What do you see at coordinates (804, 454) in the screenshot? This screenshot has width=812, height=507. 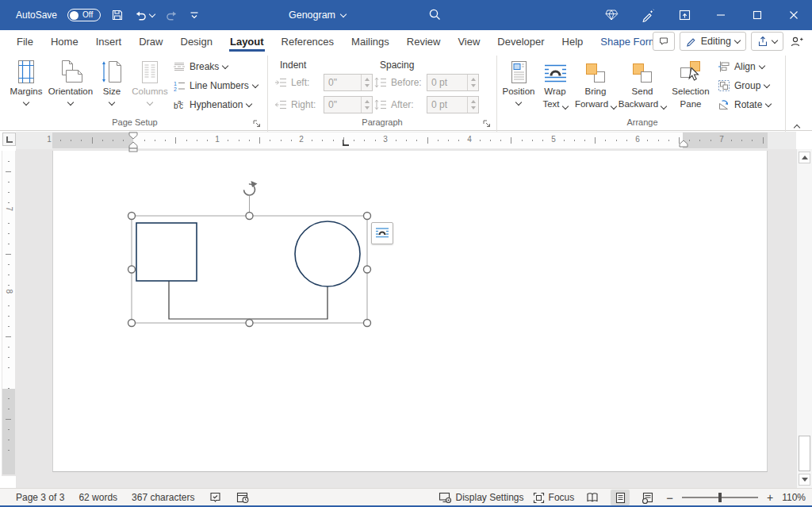 I see `scrollbar-thumb` at bounding box center [804, 454].